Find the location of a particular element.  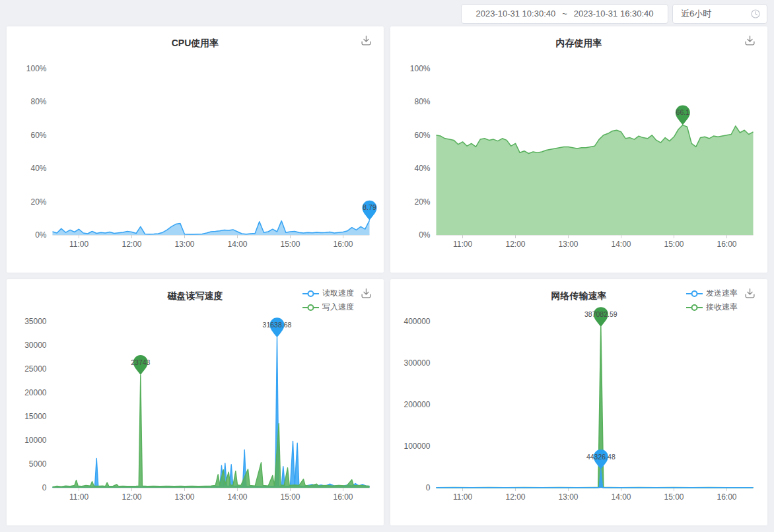

chart-title: 内存使用率 is located at coordinates (579, 44).